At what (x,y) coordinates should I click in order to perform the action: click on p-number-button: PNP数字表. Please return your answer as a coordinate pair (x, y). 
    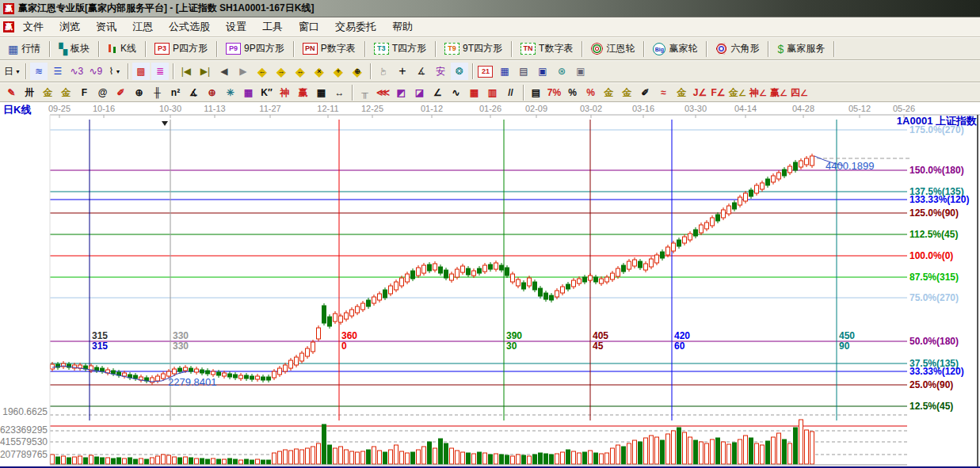
    Looking at the image, I should click on (330, 49).